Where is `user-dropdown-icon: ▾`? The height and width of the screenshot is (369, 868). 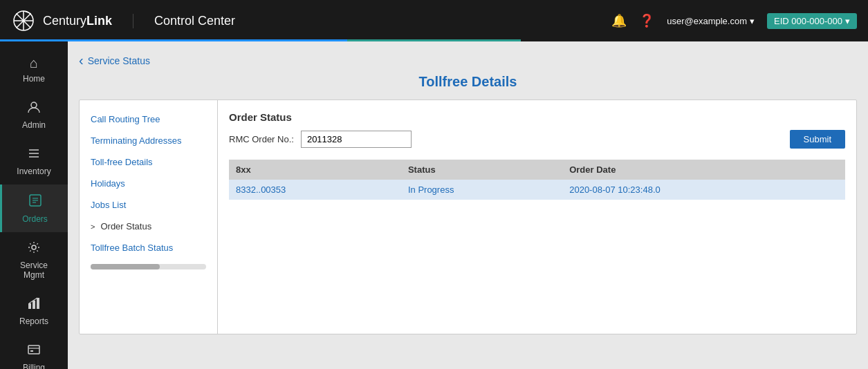 user-dropdown-icon: ▾ is located at coordinates (752, 21).